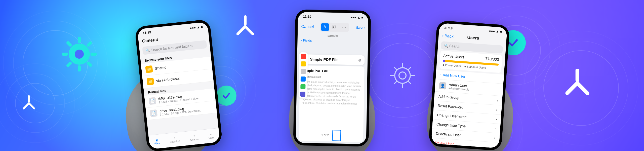 This screenshot has width=644, height=151. I want to click on page-title: Users, so click(473, 38).